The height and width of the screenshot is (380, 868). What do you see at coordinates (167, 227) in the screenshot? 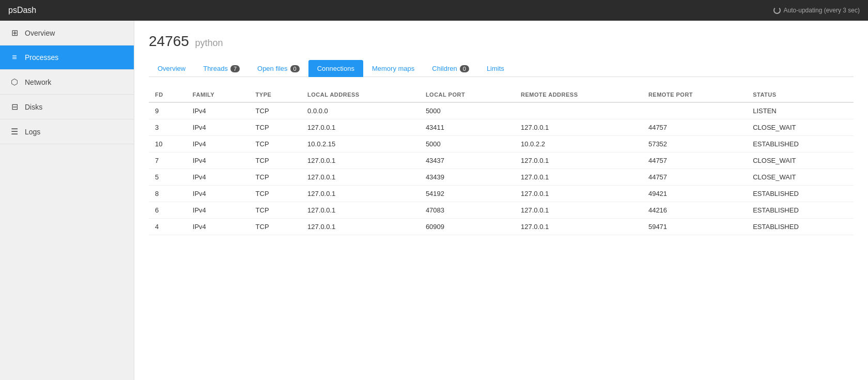
I see `table-cell: 4` at bounding box center [167, 227].